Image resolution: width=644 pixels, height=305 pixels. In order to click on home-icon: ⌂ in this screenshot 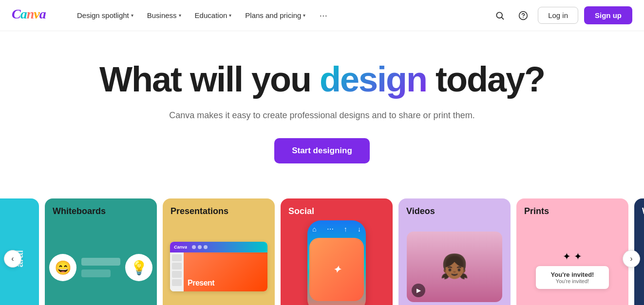, I will do `click(314, 229)`.